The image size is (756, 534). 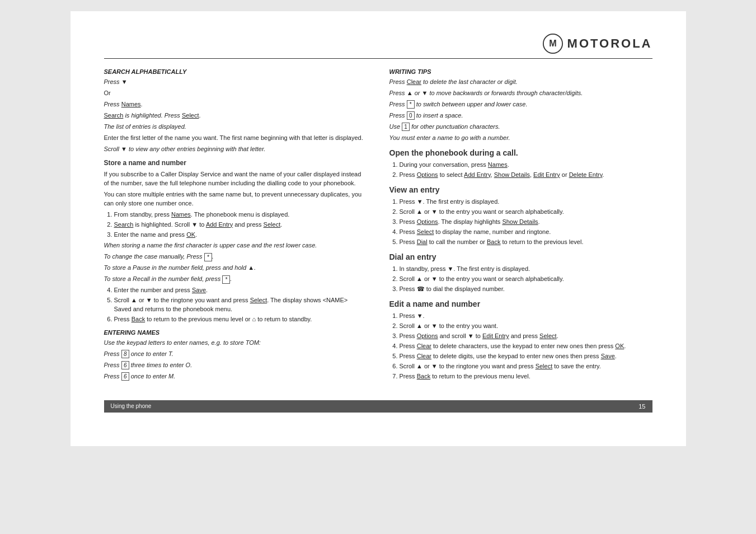 What do you see at coordinates (236, 72) in the screenshot?
I see `search-alpha-title: SEARCH ALPHABETICALLY` at bounding box center [236, 72].